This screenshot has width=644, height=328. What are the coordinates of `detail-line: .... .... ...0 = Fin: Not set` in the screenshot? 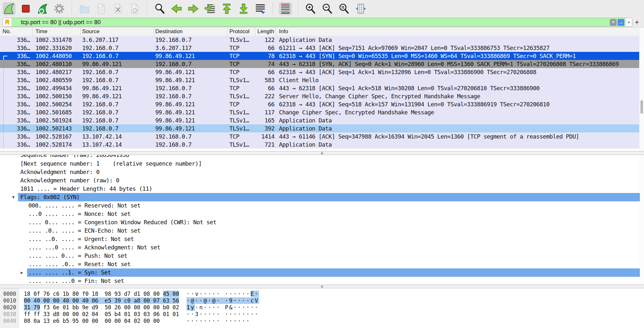 It's located at (322, 281).